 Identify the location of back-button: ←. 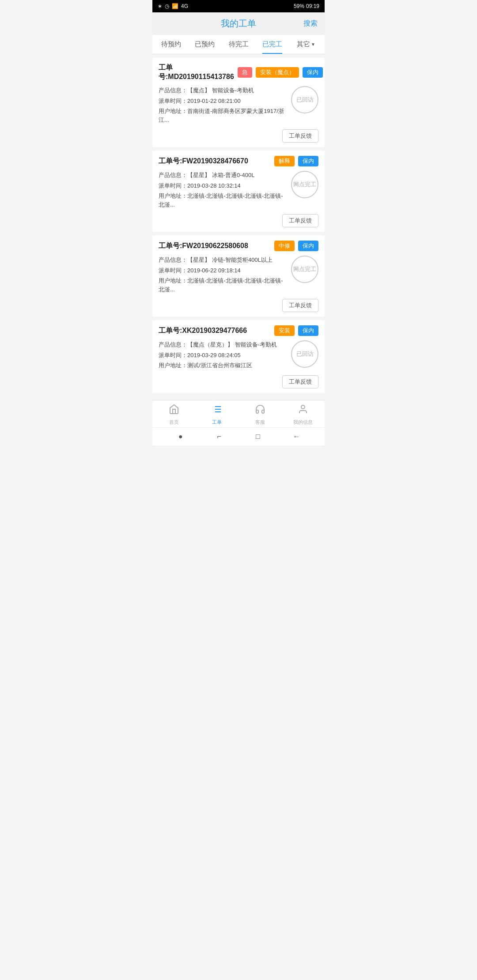
(296, 437).